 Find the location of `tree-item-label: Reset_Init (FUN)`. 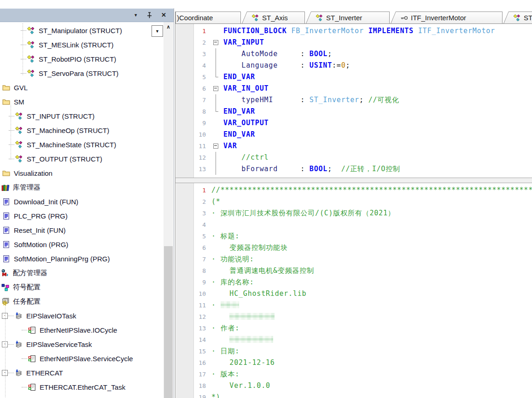

tree-item-label: Reset_Init (FUN) is located at coordinates (40, 230).